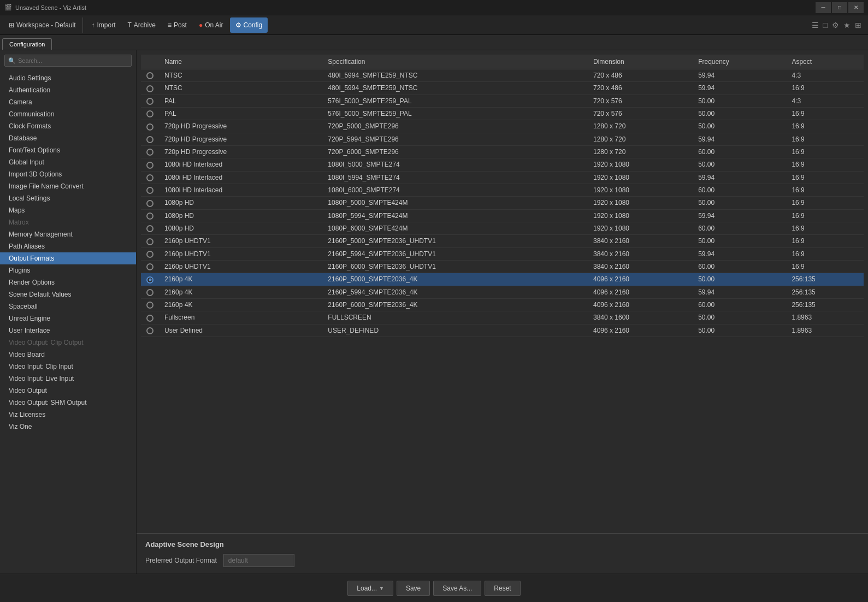 This screenshot has height=602, width=868. What do you see at coordinates (815, 25) in the screenshot?
I see `menu-icon-1: ☰` at bounding box center [815, 25].